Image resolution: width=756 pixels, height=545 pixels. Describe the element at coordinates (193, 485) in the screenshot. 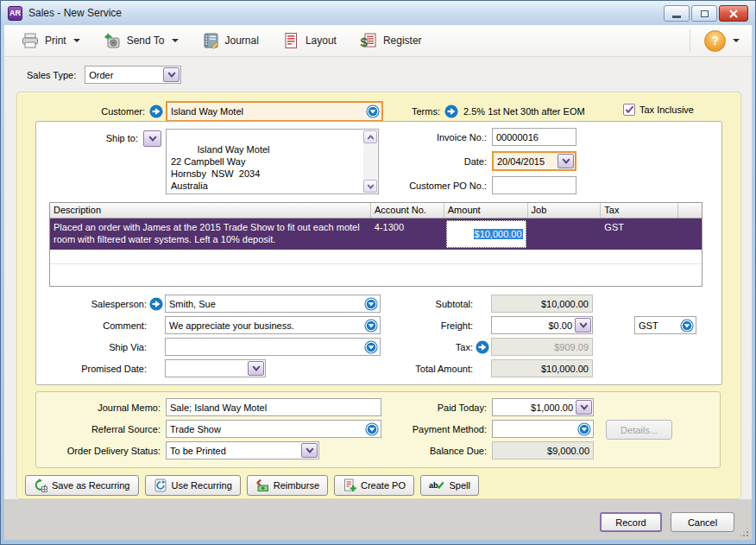

I see `use-recurring-button: Use Recurring` at that location.